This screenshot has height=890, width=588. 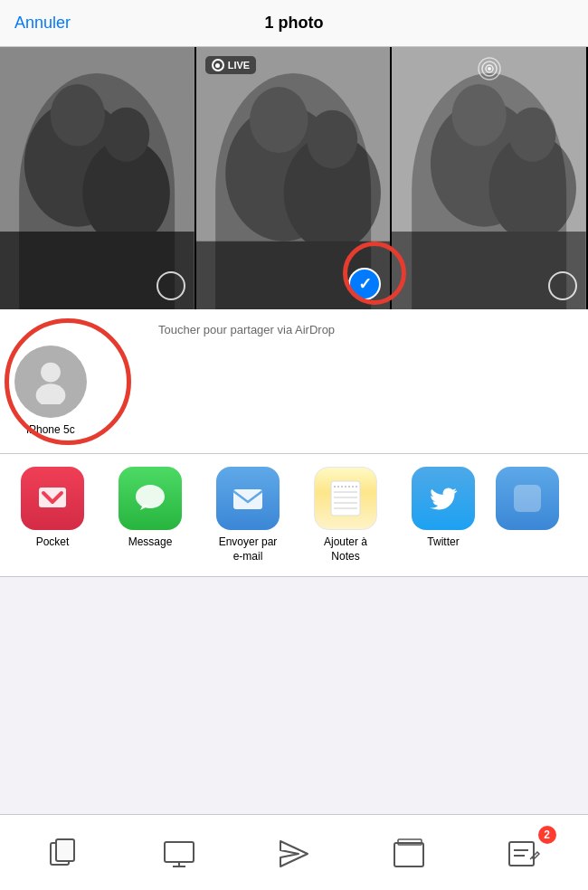 What do you see at coordinates (365, 284) in the screenshot?
I see `checkmark-icon: ✓` at bounding box center [365, 284].